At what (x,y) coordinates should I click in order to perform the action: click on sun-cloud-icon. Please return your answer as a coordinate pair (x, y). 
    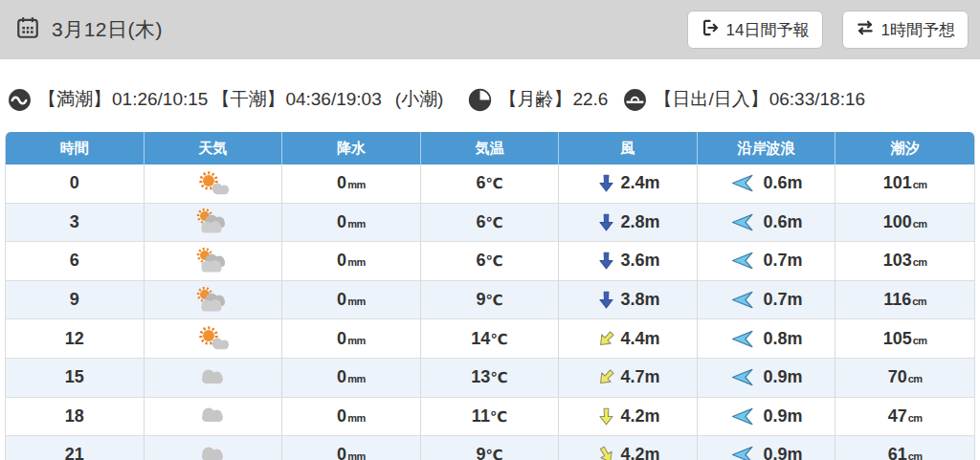
    Looking at the image, I should click on (212, 184).